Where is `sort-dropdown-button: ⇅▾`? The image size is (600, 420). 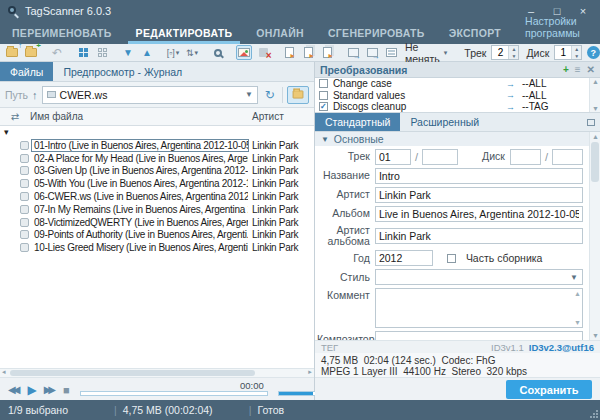 sort-dropdown-button: ⇅▾ is located at coordinates (192, 52).